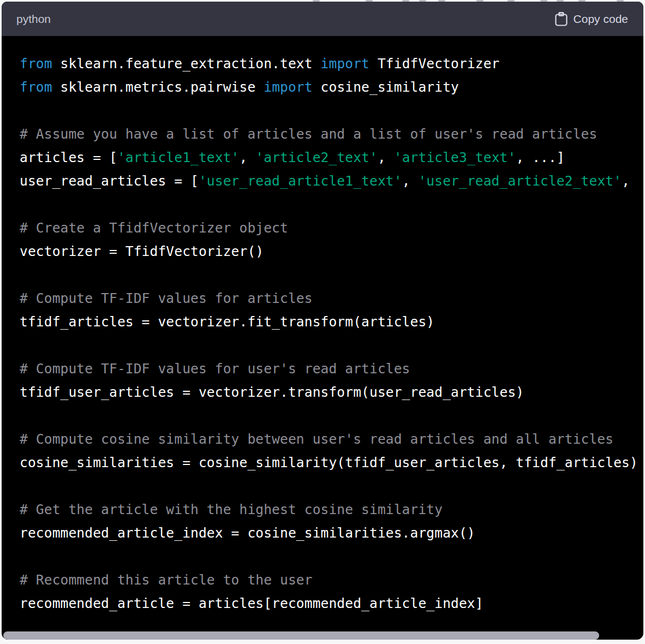 This screenshot has height=644, width=645. What do you see at coordinates (109, 181) in the screenshot?
I see `code-token-pl: user_read_articles = [` at bounding box center [109, 181].